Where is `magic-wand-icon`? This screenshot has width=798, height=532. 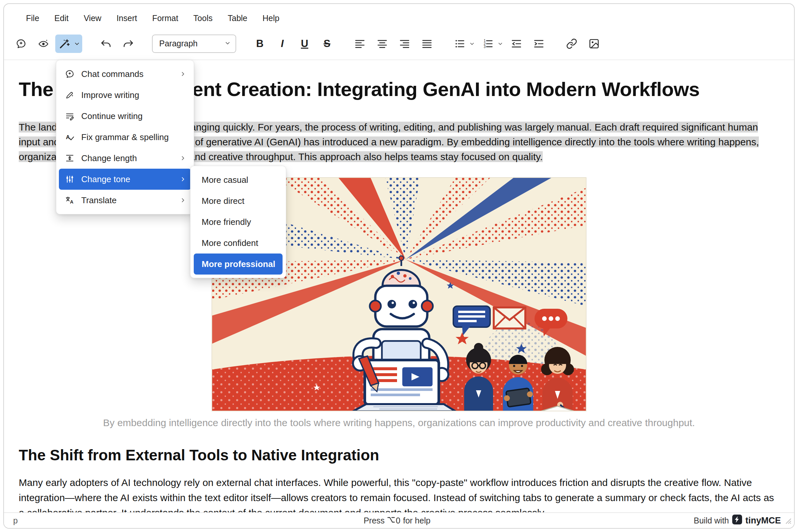 magic-wand-icon is located at coordinates (64, 44).